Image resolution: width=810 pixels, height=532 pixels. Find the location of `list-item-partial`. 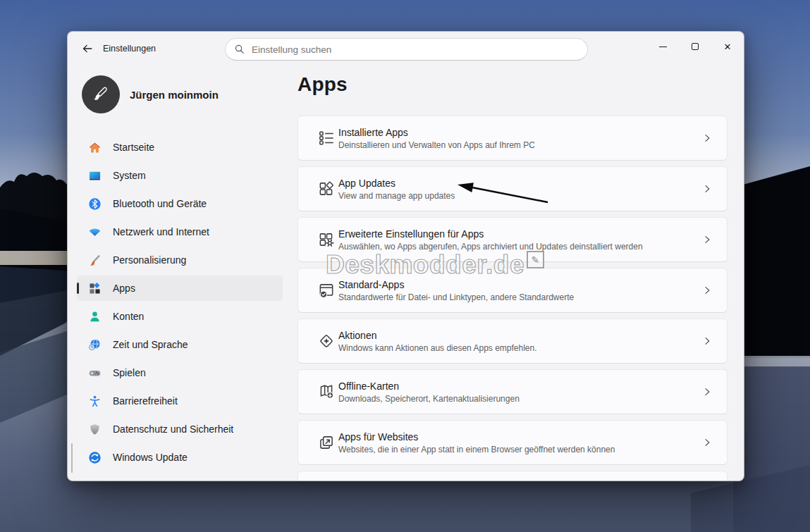

list-item-partial is located at coordinates (513, 476).